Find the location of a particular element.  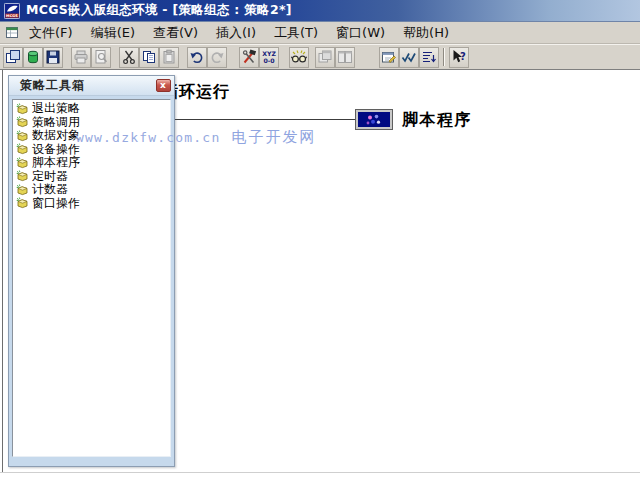

close-icon: x is located at coordinates (164, 85).